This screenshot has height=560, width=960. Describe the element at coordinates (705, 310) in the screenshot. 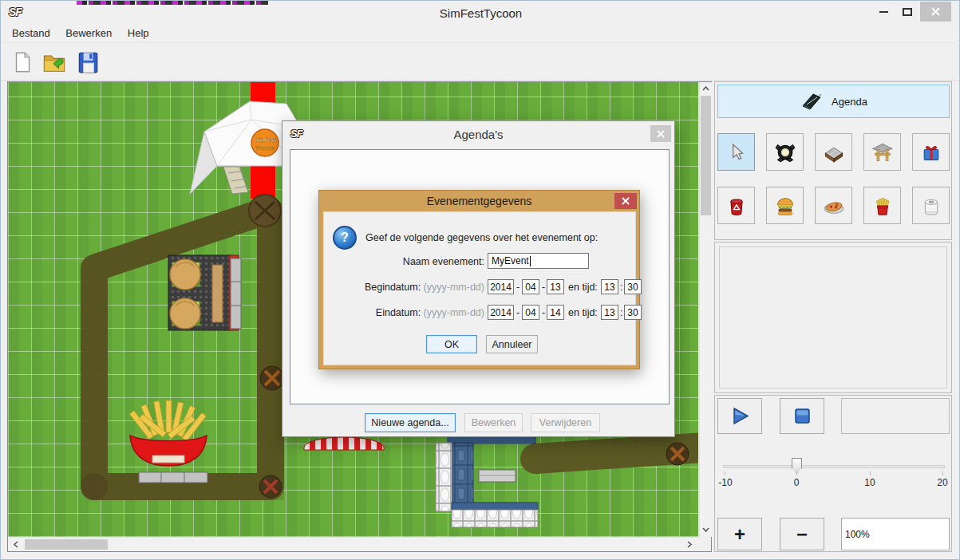

I see `map-vertical-scrollbar` at that location.